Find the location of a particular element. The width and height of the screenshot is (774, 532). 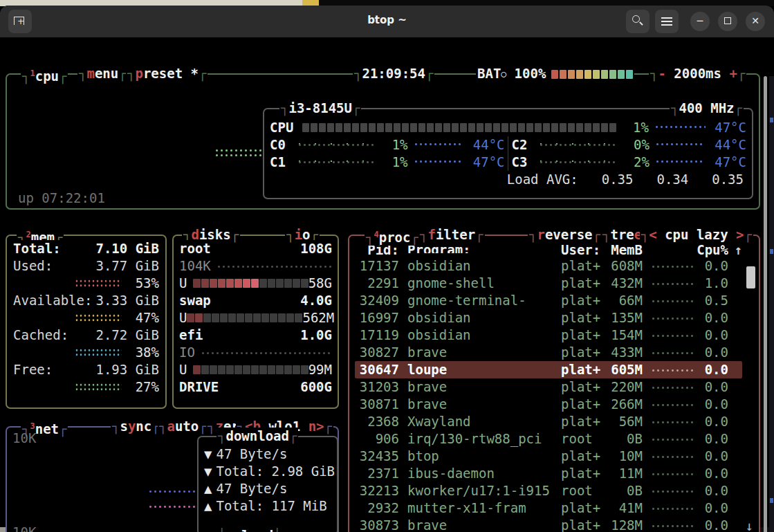

proc-reverse-toggle: ┐reverse┌ is located at coordinates (564, 235).